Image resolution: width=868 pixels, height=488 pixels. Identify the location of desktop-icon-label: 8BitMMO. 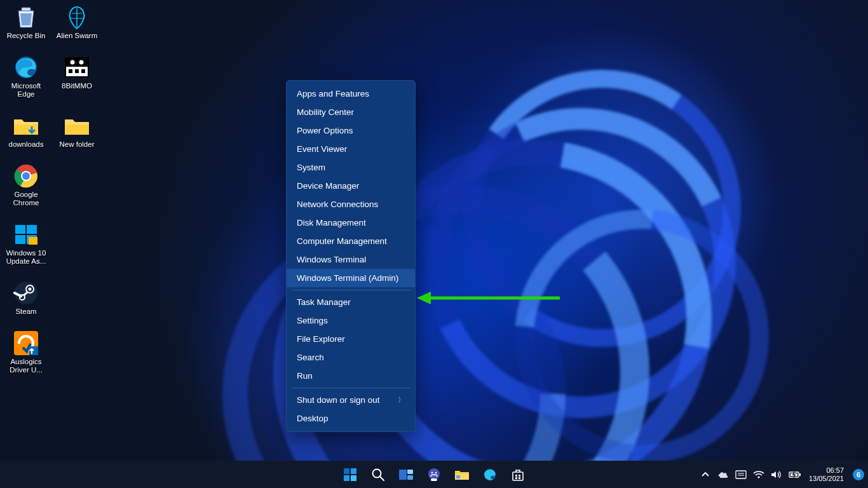
(77, 86).